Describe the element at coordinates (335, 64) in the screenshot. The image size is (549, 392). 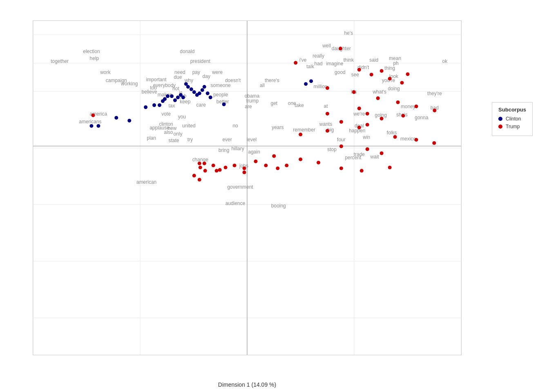
I see `svg-text: imagine` at that location.